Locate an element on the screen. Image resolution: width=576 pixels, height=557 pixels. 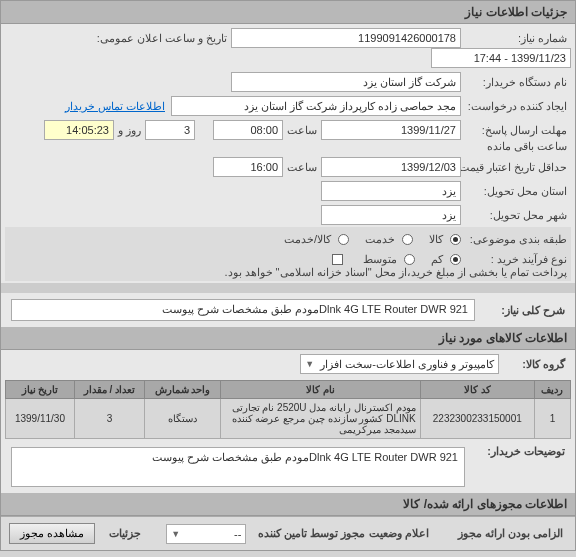
field-answer-hour: 08:00 is located at coordinates (248, 130).